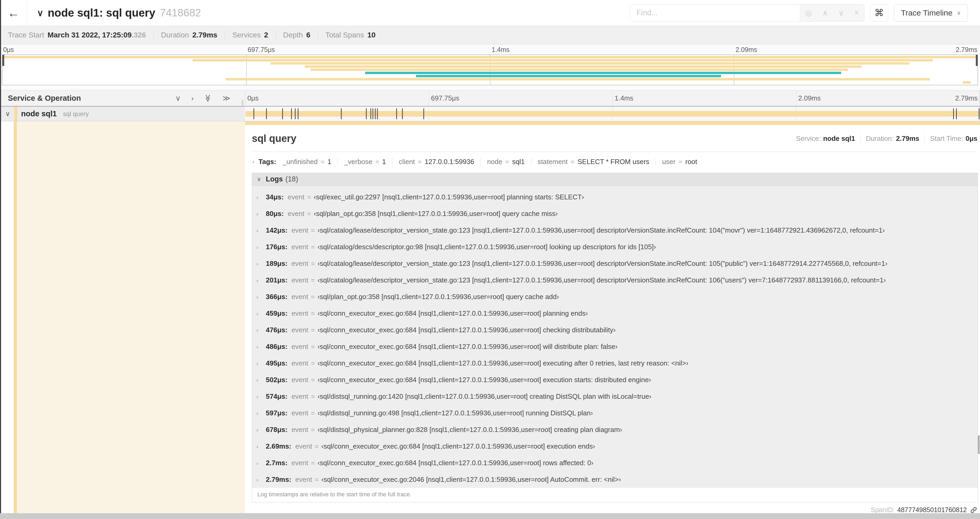 Image resolution: width=980 pixels, height=519 pixels. Describe the element at coordinates (615, 230) in the screenshot. I see `log-row: ›142μs:event=‹sql/catalog/lease/descript…` at that location.